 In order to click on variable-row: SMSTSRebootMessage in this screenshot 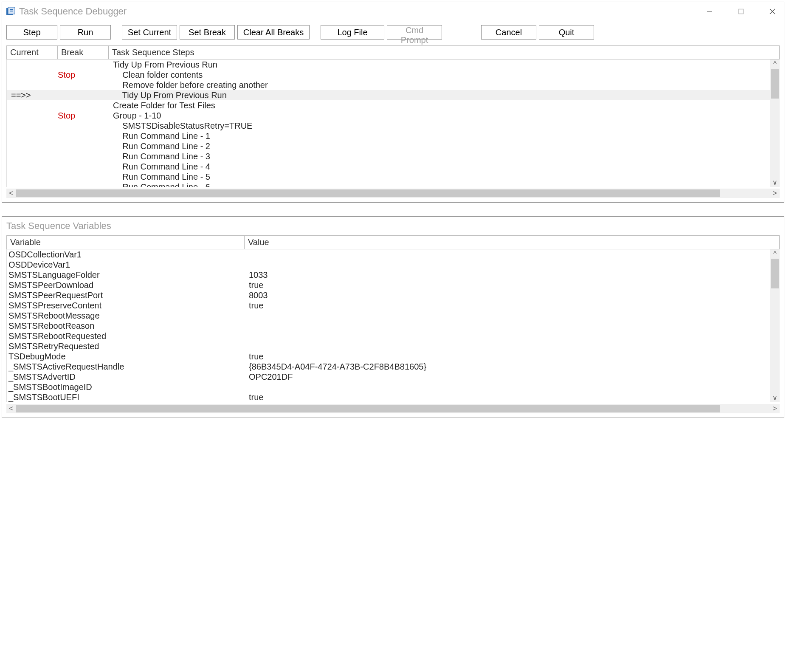, I will do `click(389, 316)`.